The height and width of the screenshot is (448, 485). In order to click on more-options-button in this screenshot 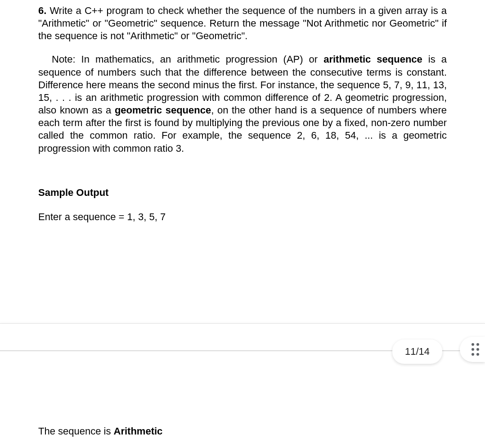, I will do `click(472, 349)`.